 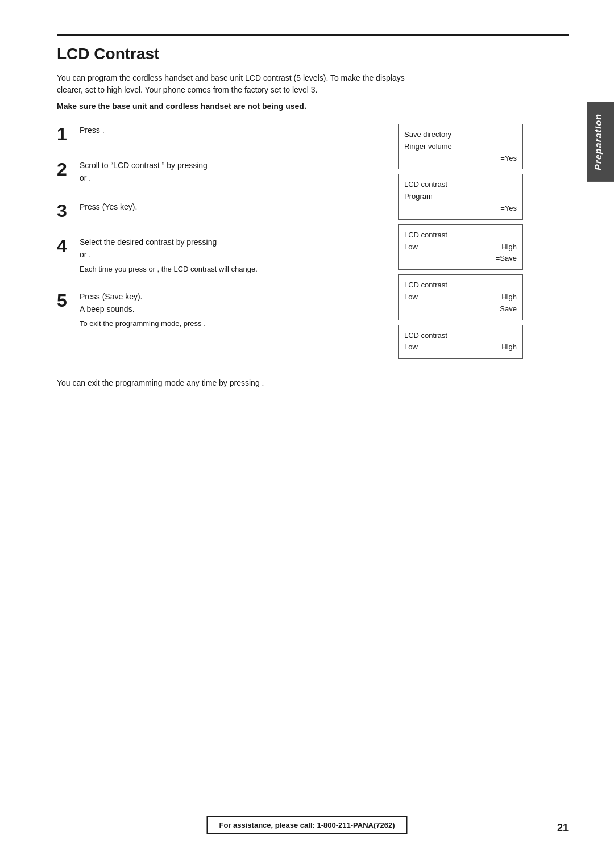 What do you see at coordinates (509, 298) in the screenshot?
I see `lcd-4-high: High` at bounding box center [509, 298].